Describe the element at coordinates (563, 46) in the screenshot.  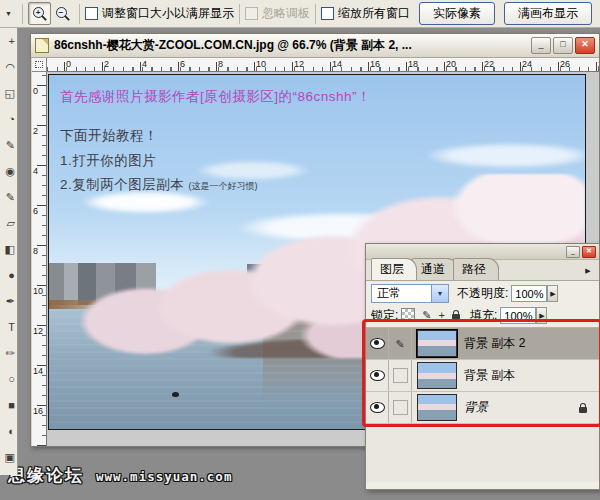
I see `maximize-button: □` at that location.